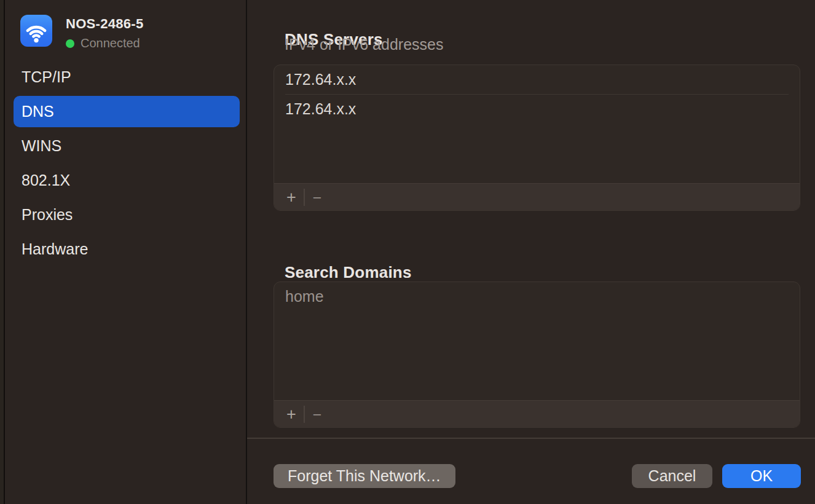 The height and width of the screenshot is (504, 815). I want to click on footer-divider, so click(531, 438).